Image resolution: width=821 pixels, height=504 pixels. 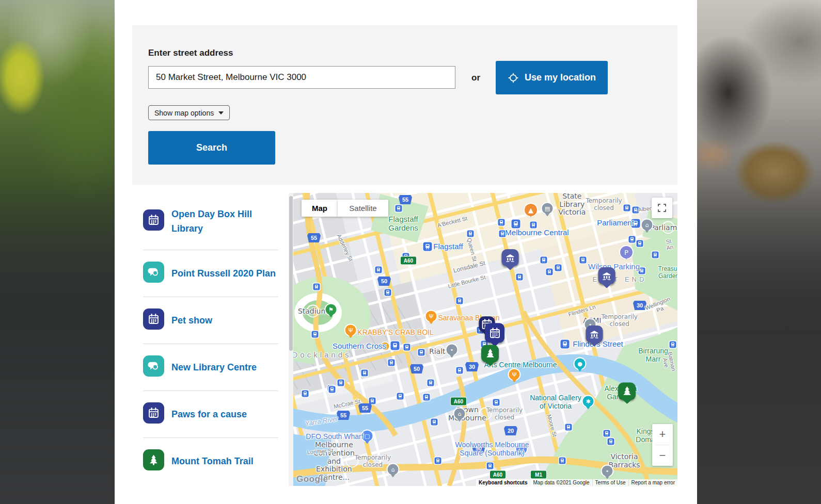 What do you see at coordinates (189, 112) in the screenshot?
I see `show-map-options-button: Show map options` at bounding box center [189, 112].